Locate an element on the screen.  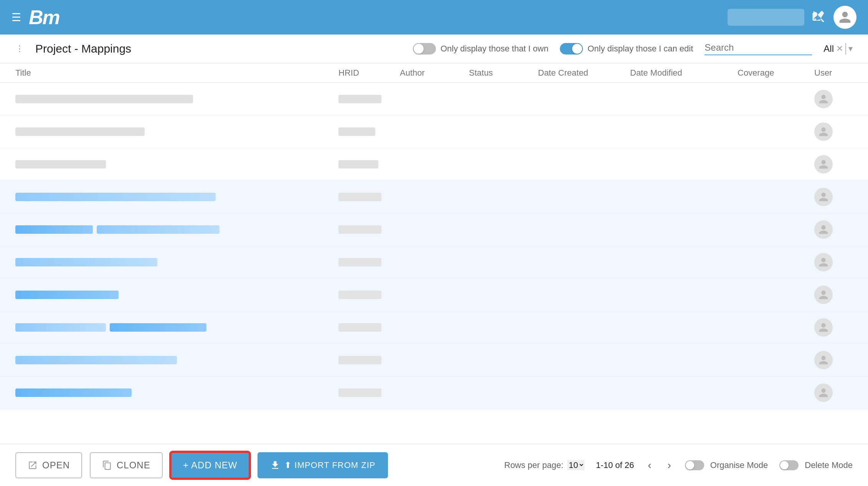
import-label: ⬆ IMPORT FROM ZIP is located at coordinates (330, 465).